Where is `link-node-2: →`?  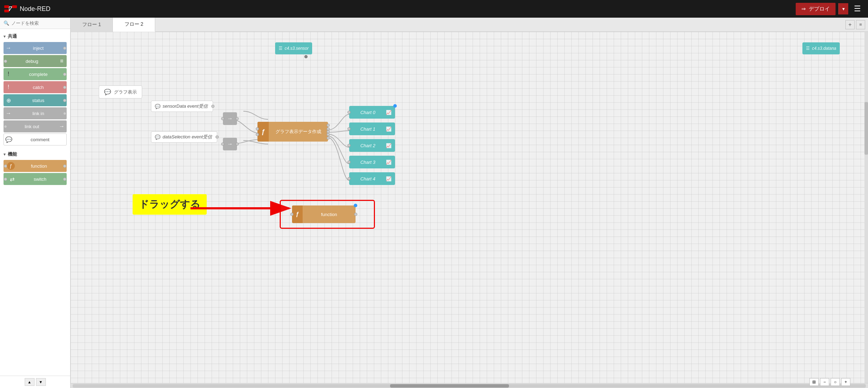 link-node-2: → is located at coordinates (230, 144).